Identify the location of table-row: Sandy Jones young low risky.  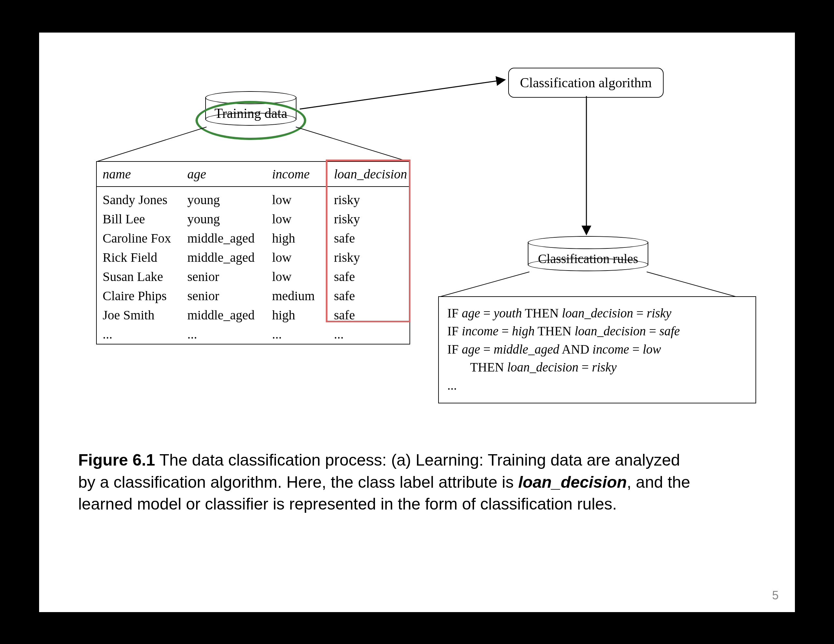
(253, 200).